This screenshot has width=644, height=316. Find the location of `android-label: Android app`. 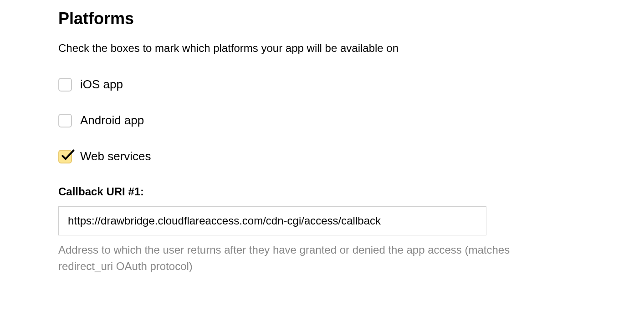

android-label: Android app is located at coordinates (112, 120).